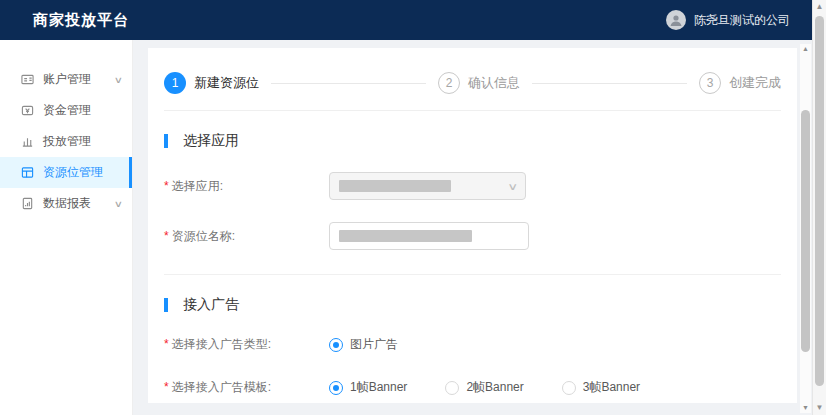 Image resolution: width=826 pixels, height=415 pixels. Describe the element at coordinates (612, 388) in the screenshot. I see `radio-label: 3帧Banner` at that location.